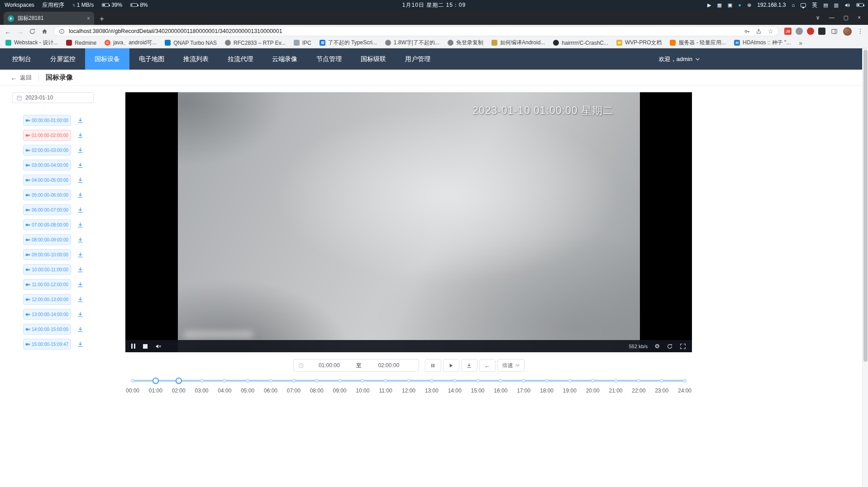 Image resolution: width=868 pixels, height=487 pixels. Describe the element at coordinates (815, 5) in the screenshot. I see `input-method-indicator: 英` at that location.